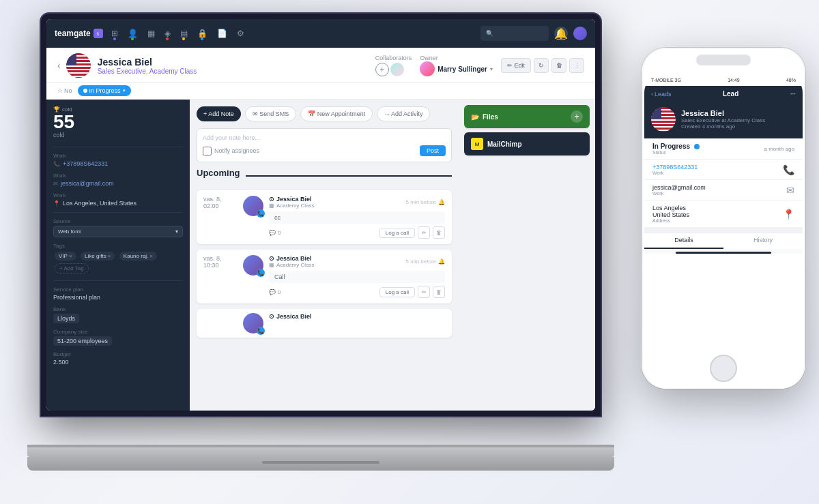 The image size is (819, 504). I want to click on activity-card-2: vas. 8, 10:30 ⊙ Jessica Biel, so click(324, 277).